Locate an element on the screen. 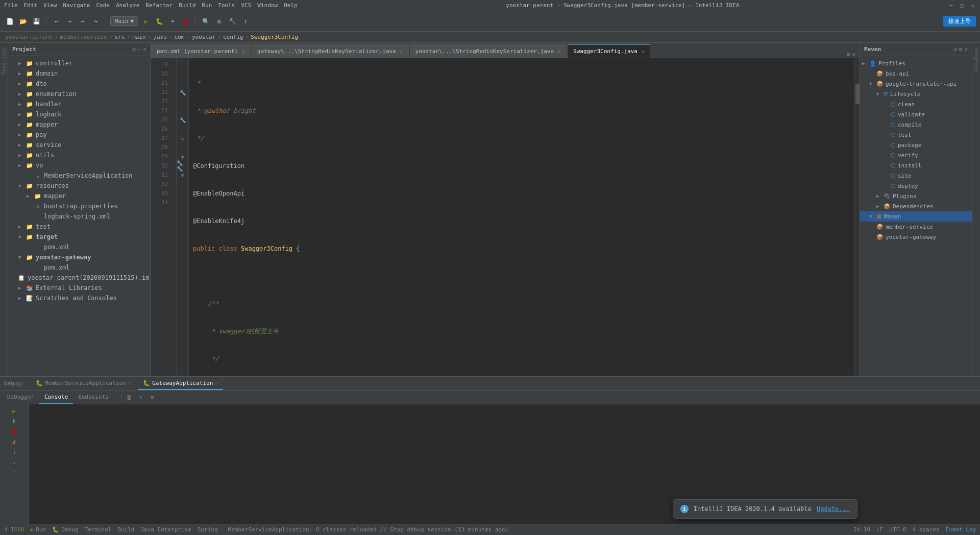 This screenshot has width=980, height=535. menu-analyze: Analyze is located at coordinates (128, 5).